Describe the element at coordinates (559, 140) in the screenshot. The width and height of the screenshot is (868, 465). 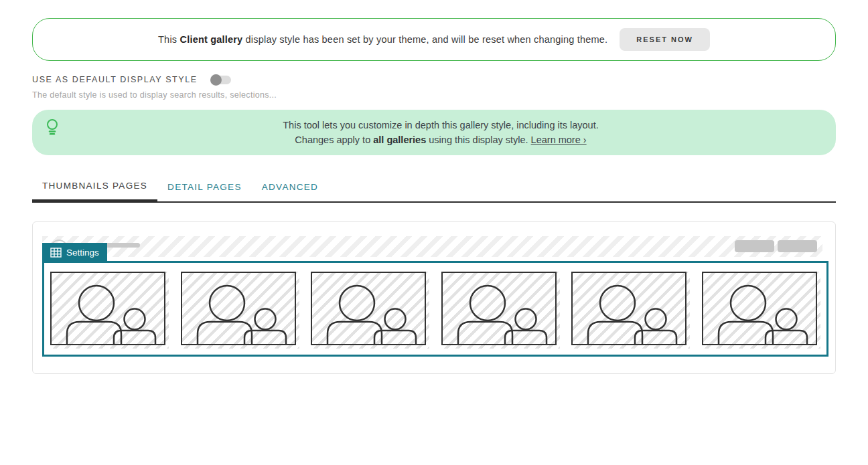
I see `learn-more-link: Learn more ›` at that location.